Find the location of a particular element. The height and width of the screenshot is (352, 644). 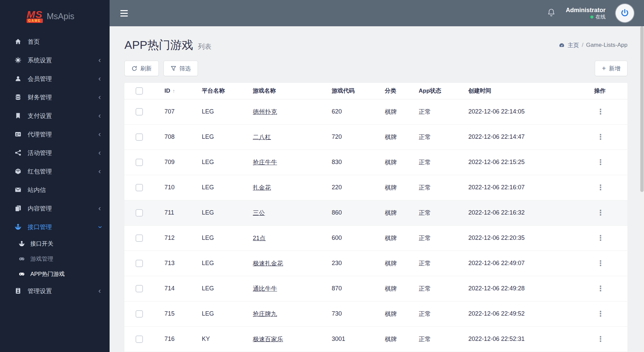

sidebar-item-content-management: 内容管理‹ is located at coordinates (55, 208).